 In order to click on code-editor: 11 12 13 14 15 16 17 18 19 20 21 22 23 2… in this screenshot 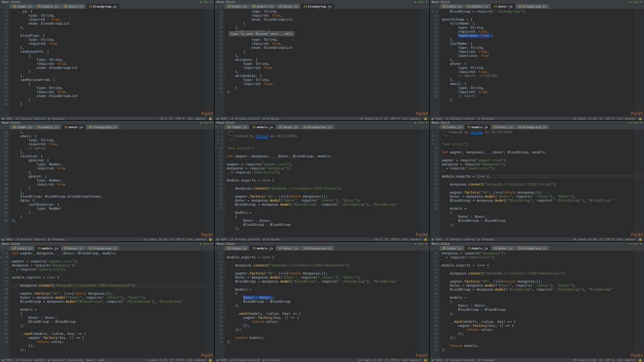, I will do `click(107, 62)`.